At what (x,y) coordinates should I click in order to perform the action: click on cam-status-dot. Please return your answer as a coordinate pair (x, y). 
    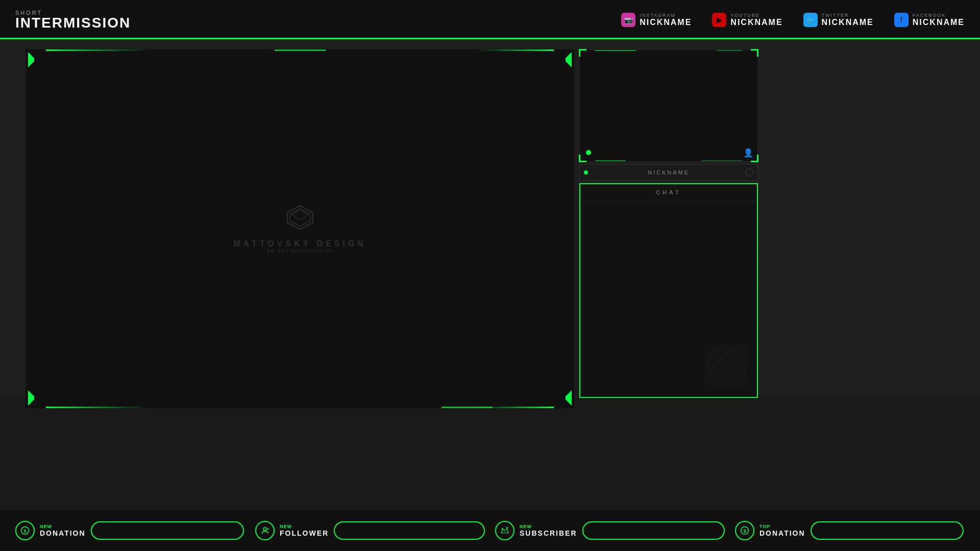
    Looking at the image, I should click on (589, 153).